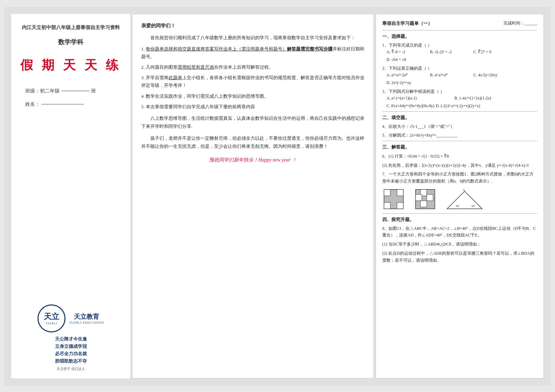  Describe the element at coordinates (71, 369) in the screenshot. I see `logo-tagline: 天之骄子 业已达人` at that location.